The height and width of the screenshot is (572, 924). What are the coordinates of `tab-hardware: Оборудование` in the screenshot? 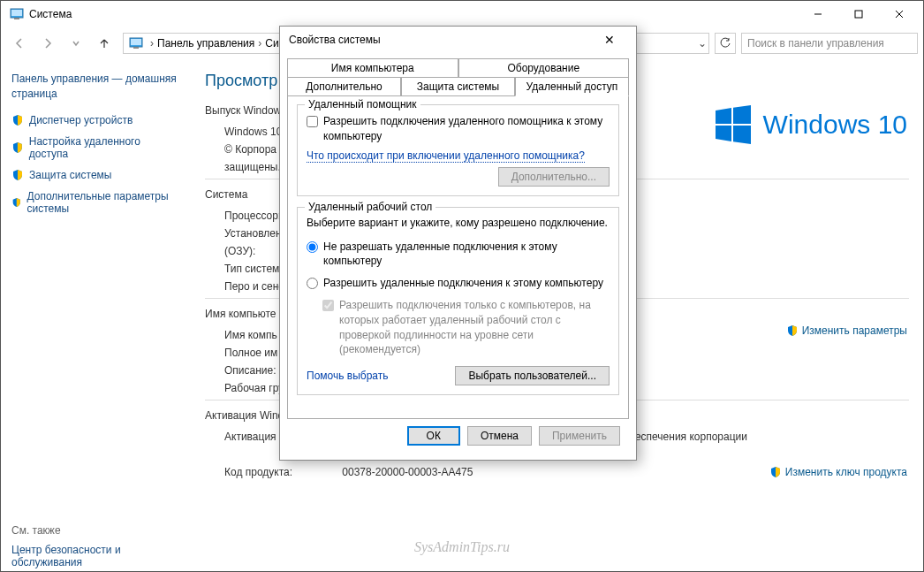 It's located at (544, 67).